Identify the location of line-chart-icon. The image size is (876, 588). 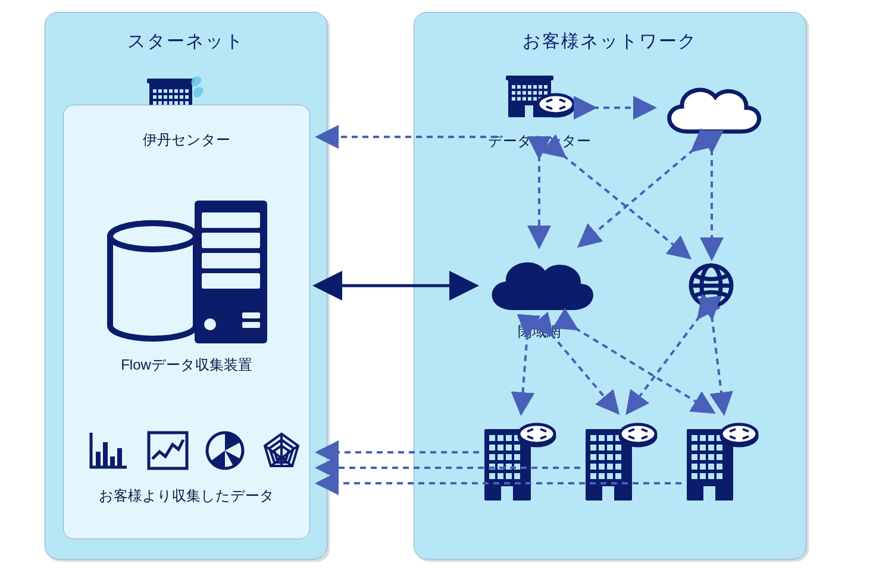
(168, 451).